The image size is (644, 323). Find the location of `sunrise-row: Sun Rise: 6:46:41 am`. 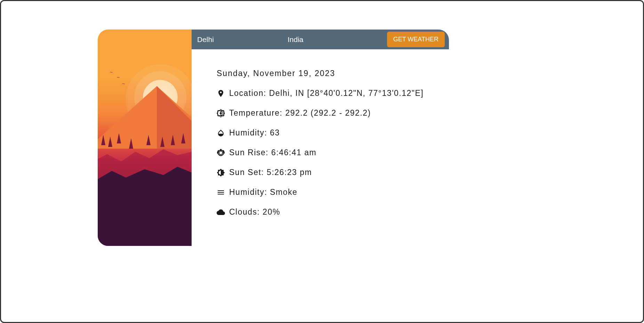

sunrise-row: Sun Rise: 6:46:41 am is located at coordinates (329, 153).